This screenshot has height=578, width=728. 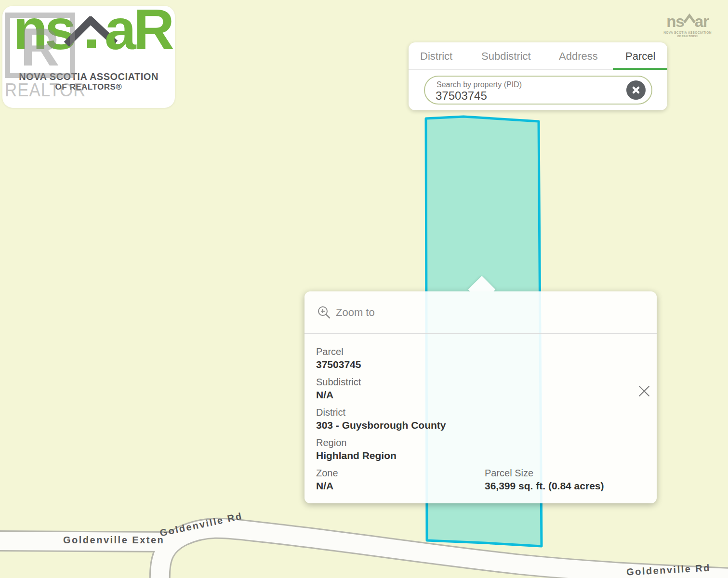 I want to click on popup-pointer, so click(x=482, y=283).